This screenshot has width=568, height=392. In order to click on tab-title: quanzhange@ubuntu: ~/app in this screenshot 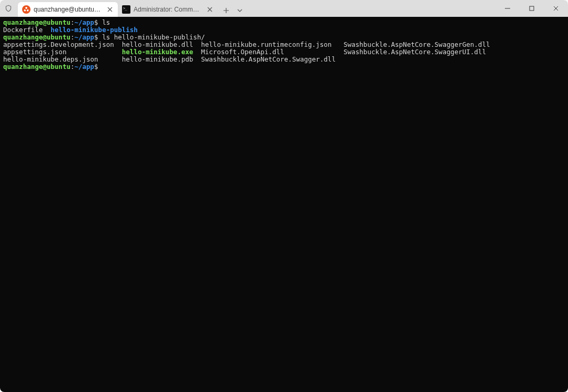, I will do `click(68, 9)`.